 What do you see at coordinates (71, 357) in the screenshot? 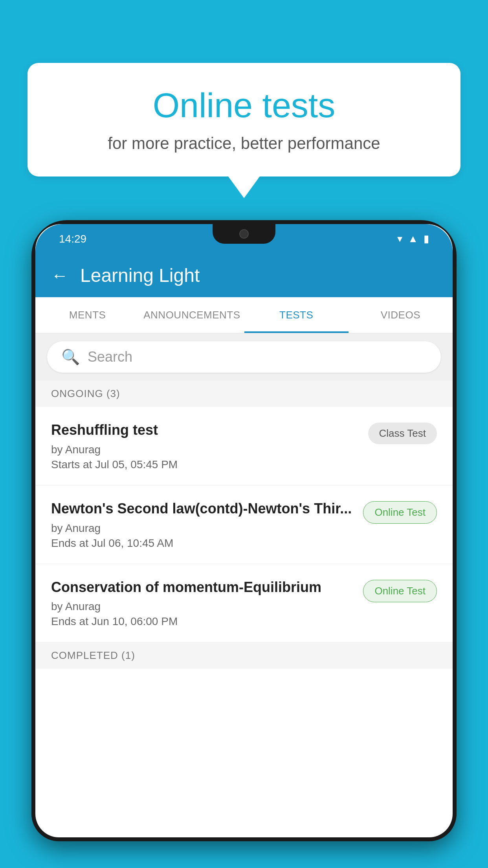
I see `search-icon: 🔍` at bounding box center [71, 357].